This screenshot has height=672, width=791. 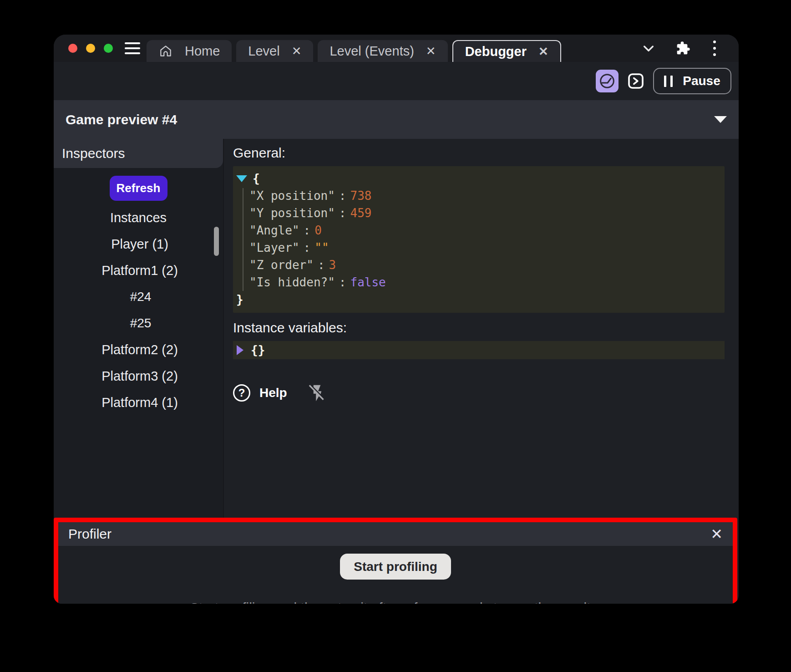 I want to click on json-key: "Z order", so click(x=281, y=265).